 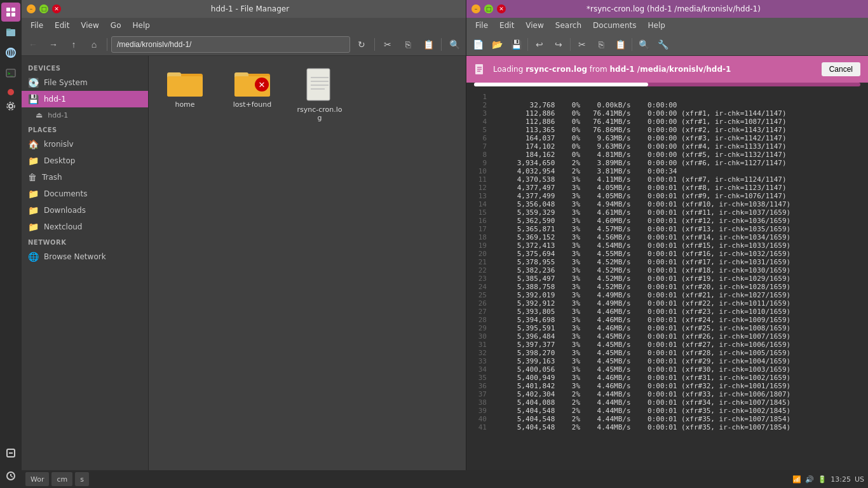 What do you see at coordinates (85, 227) in the screenshot?
I see `sidebar-item-nextcloud: 📁 Nextcloud` at bounding box center [85, 227].